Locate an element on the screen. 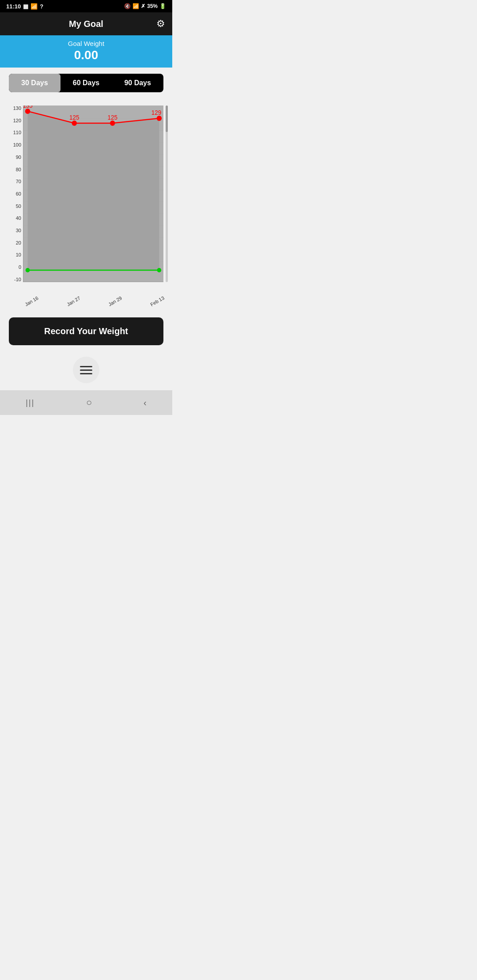 Image resolution: width=477 pixels, height=980 pixels. dot-jan16 is located at coordinates (28, 111).